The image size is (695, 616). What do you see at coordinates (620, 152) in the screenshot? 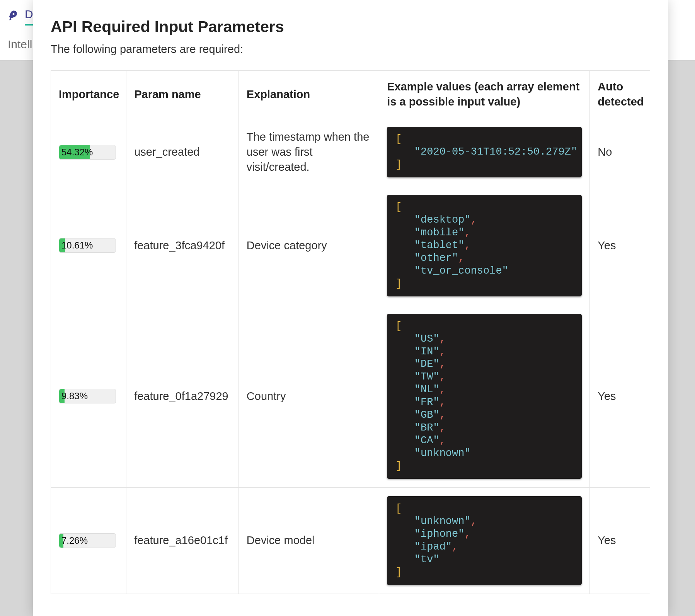
I see `cell-auto-detected: No` at bounding box center [620, 152].